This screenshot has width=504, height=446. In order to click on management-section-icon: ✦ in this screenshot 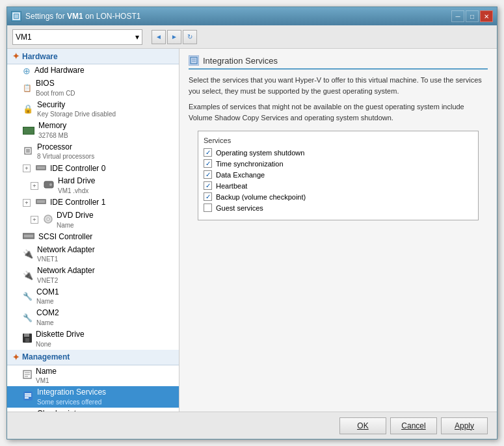, I will do `click(16, 358)`.